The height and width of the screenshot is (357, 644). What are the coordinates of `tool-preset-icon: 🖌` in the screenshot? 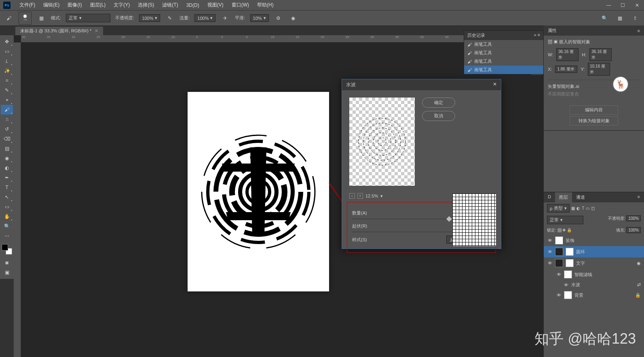 It's located at (9, 18).